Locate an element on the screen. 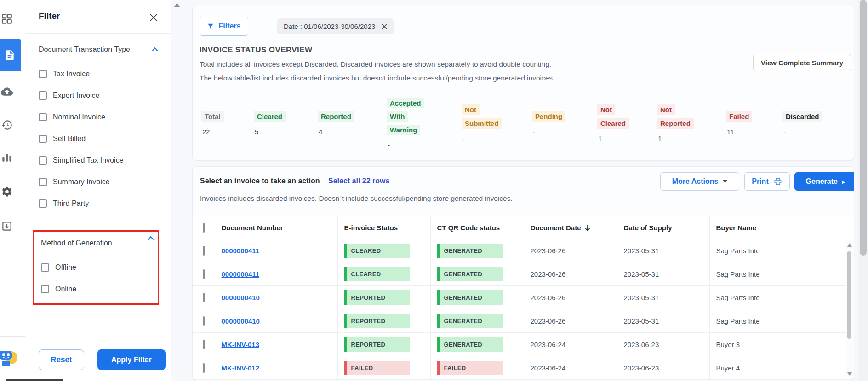 This screenshot has height=381, width=868. filter-panel-header: Filter is located at coordinates (98, 17).